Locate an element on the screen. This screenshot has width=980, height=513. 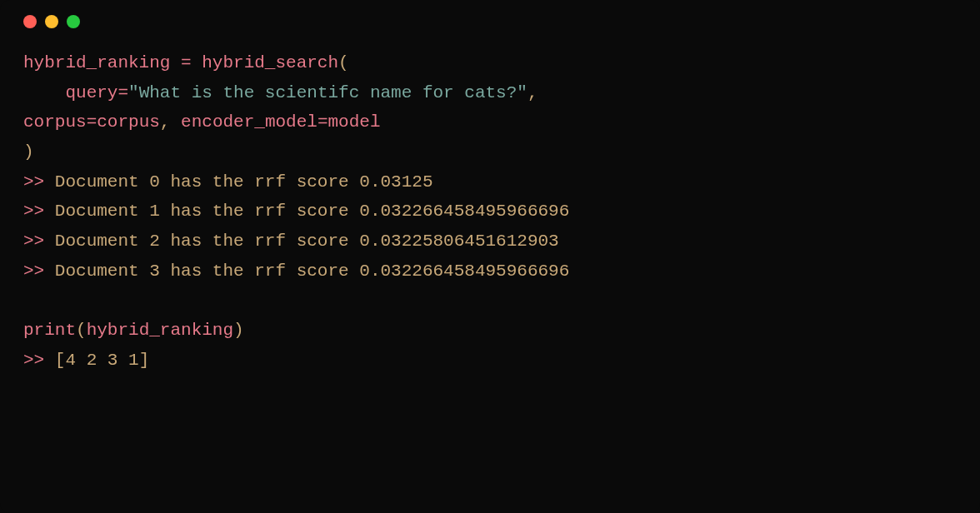
assignment-op: = is located at coordinates (186, 63).